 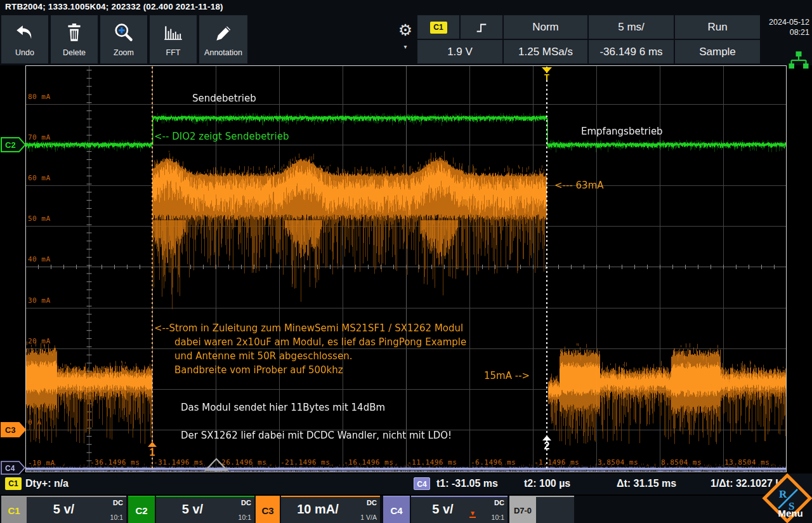 I want to click on trigger-mode-cell: Norm, so click(x=546, y=27).